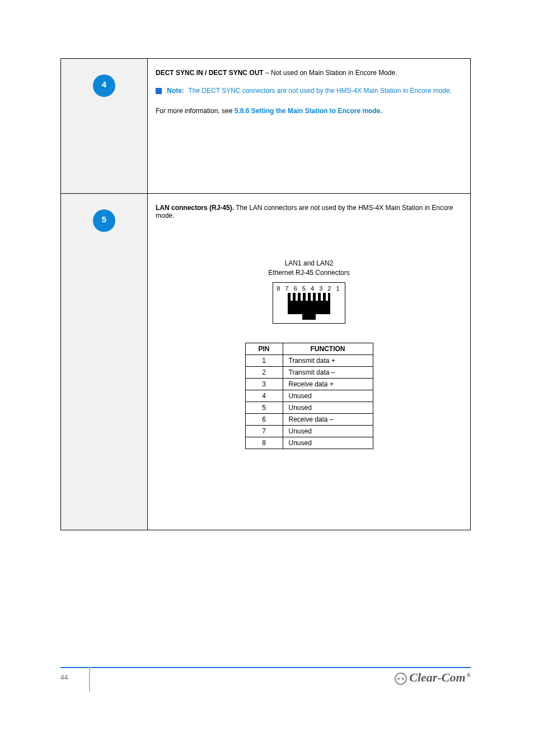 This screenshot has width=534, height=756. I want to click on number-badge: 4, so click(104, 86).